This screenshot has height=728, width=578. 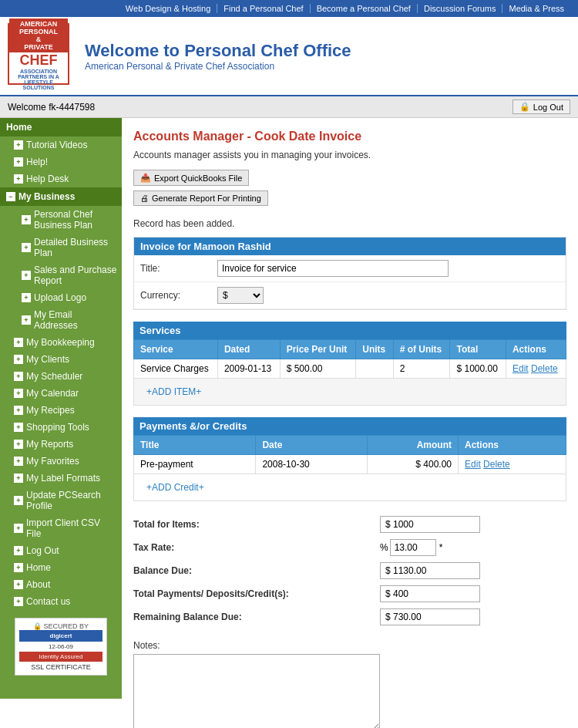 What do you see at coordinates (350, 155) in the screenshot?
I see `page-description: Accounts manager assists you in managing…` at bounding box center [350, 155].